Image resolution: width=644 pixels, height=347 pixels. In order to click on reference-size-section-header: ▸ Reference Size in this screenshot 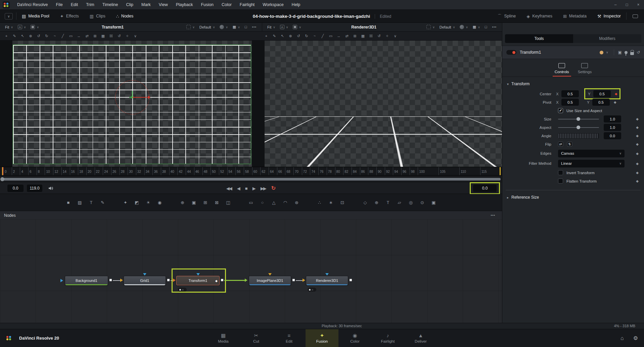, I will do `click(573, 197)`.